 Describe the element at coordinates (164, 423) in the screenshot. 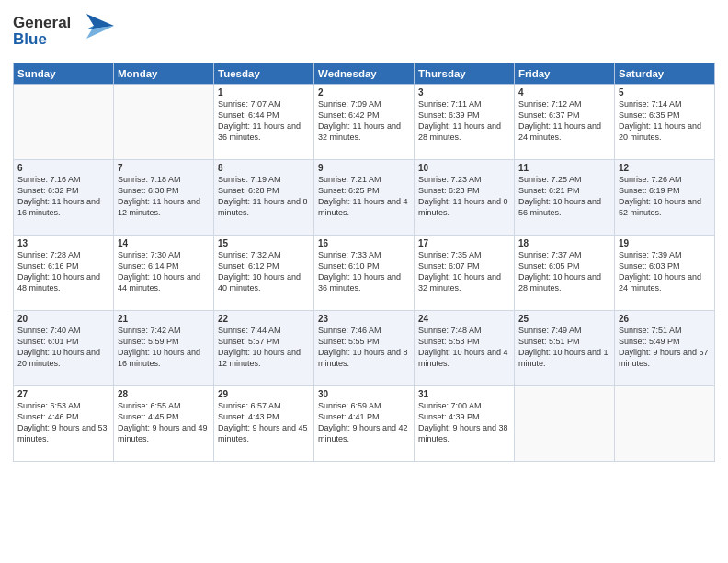

I see `day-info: Sunrise: 6:55 AM Sunset: 4:45 PM Dayligh…` at that location.